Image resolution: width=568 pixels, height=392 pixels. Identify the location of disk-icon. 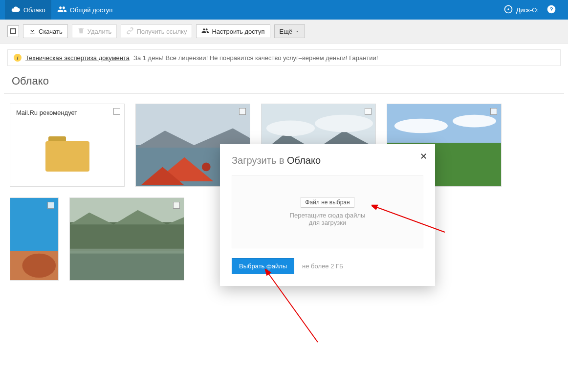
(508, 10).